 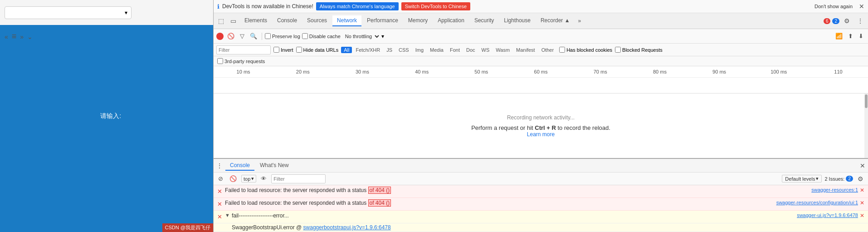 I want to click on third-party-label: 3rd-party requests, so click(x=541, y=61).